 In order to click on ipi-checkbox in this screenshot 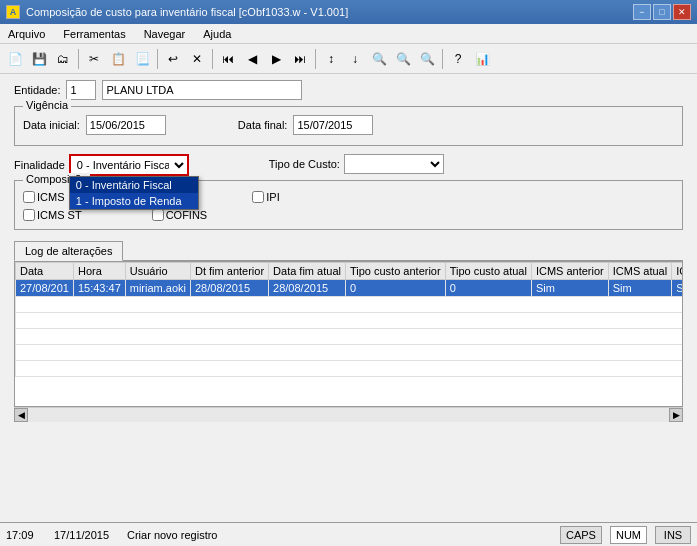, I will do `click(258, 197)`.